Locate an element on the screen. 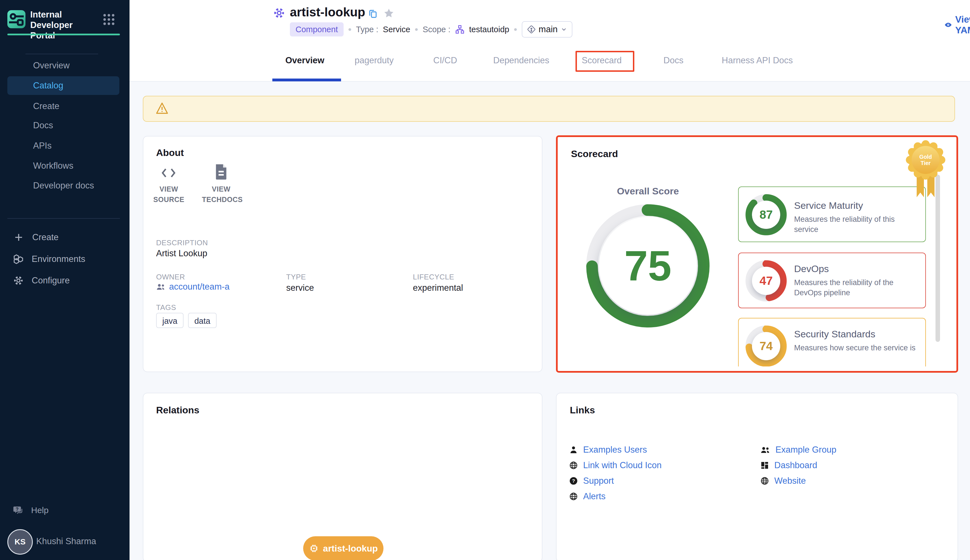 The width and height of the screenshot is (970, 560). score-value: 87 is located at coordinates (766, 215).